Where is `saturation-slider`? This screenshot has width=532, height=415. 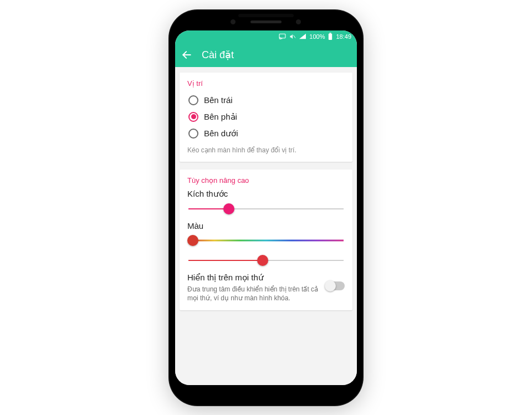
saturation-slider is located at coordinates (266, 260).